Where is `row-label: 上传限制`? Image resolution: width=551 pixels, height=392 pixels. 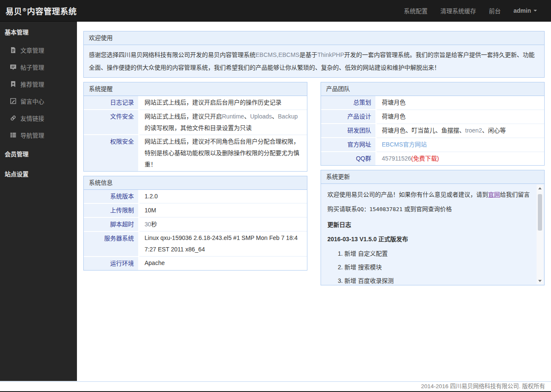
row-label: 上传限制 is located at coordinates (111, 211).